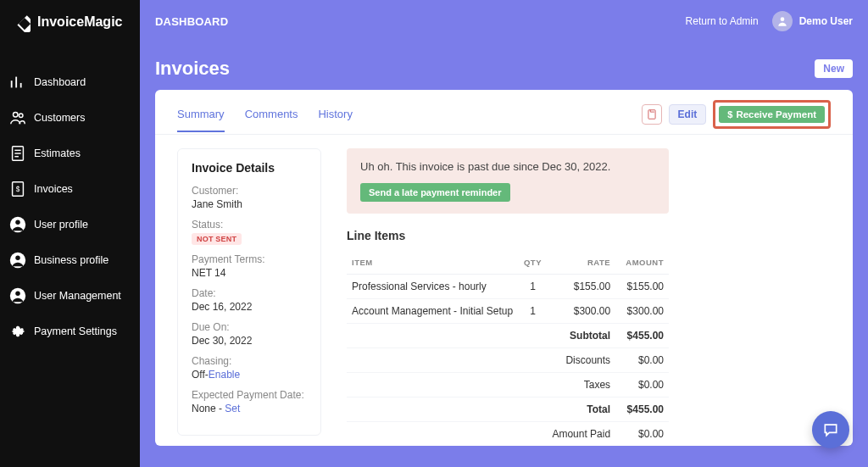 The width and height of the screenshot is (868, 467). What do you see at coordinates (508, 181) in the screenshot?
I see `past-due-alert: Uh oh. This invoice is past due since De…` at bounding box center [508, 181].